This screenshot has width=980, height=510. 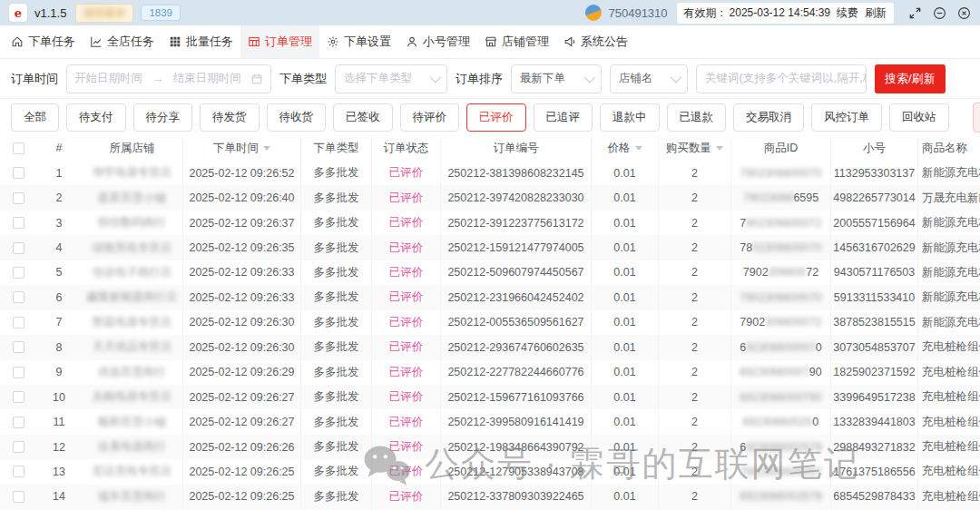 What do you see at coordinates (940, 13) in the screenshot?
I see `minimize-icon` at bounding box center [940, 13].